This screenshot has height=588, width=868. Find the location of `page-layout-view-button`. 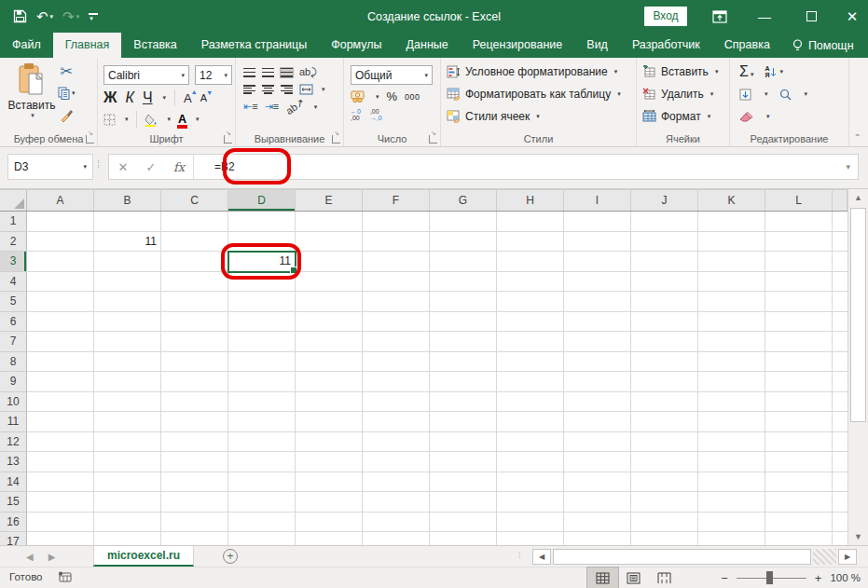

page-layout-view-button is located at coordinates (634, 578).